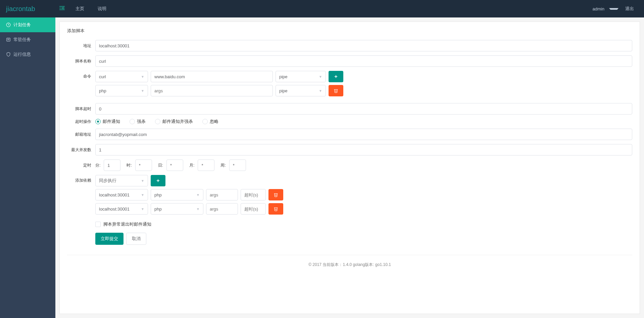 Image resolution: width=644 pixels, height=318 pixels. I want to click on label-cron: 定时, so click(81, 165).